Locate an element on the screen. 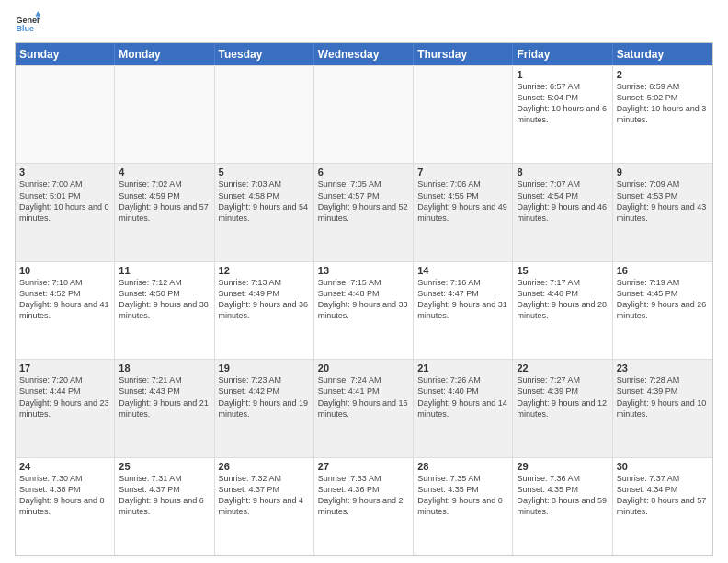 The width and height of the screenshot is (728, 563). day-number: 5 is located at coordinates (265, 172).